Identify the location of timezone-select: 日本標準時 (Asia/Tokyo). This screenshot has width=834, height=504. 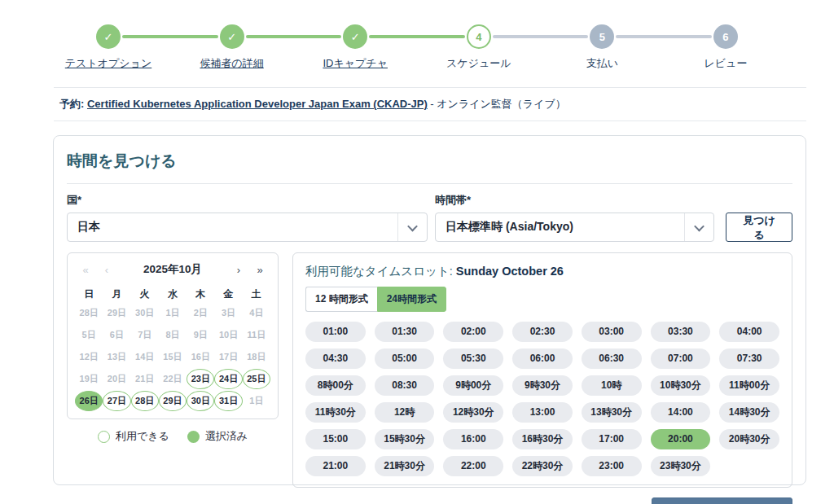
(575, 227).